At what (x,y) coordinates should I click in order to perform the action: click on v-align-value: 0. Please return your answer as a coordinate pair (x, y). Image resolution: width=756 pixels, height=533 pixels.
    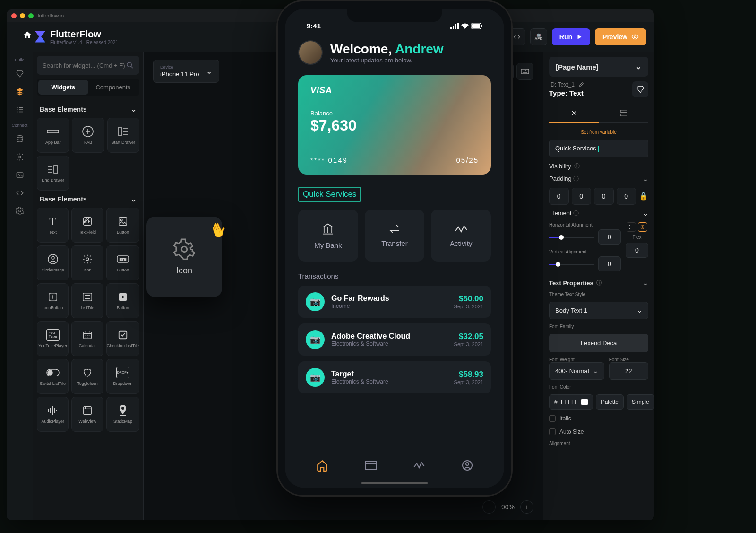
    Looking at the image, I should click on (610, 264).